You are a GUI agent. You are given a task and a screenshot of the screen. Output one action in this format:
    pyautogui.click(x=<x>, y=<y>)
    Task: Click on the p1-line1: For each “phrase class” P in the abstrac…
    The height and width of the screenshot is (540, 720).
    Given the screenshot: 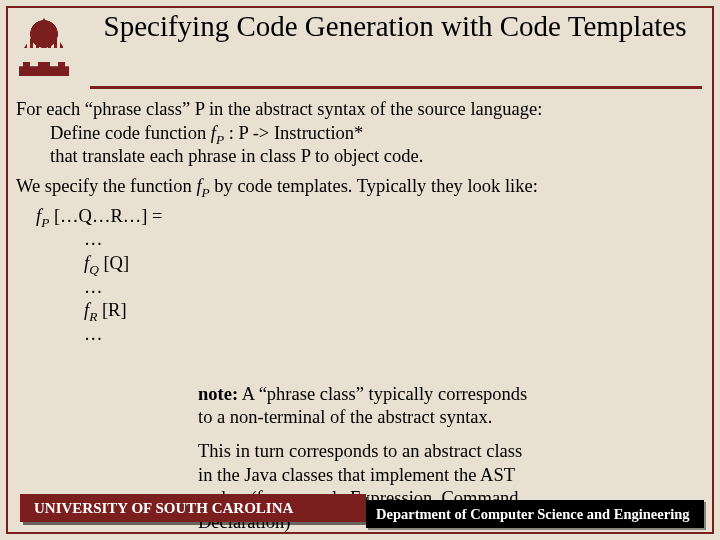 What is the action you would take?
    pyautogui.click(x=361, y=110)
    